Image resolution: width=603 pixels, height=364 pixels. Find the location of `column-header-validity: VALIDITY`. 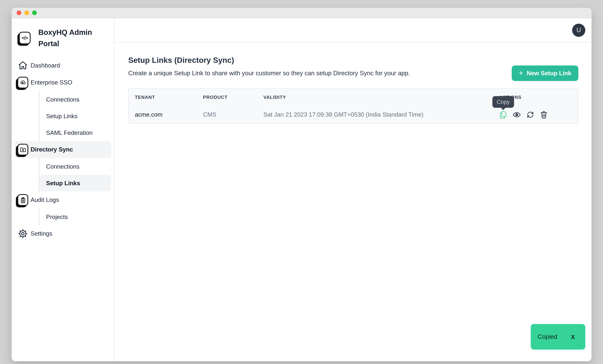

column-header-validity: VALIDITY is located at coordinates (375, 97).